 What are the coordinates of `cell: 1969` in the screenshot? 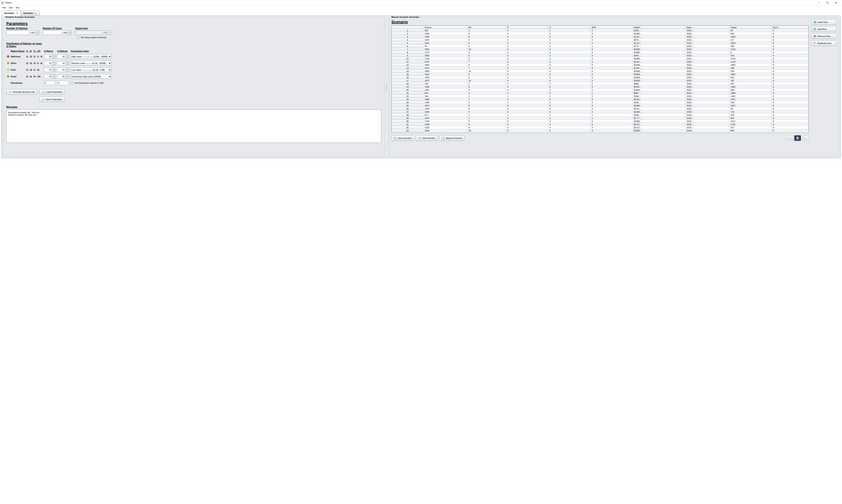 It's located at (445, 34).